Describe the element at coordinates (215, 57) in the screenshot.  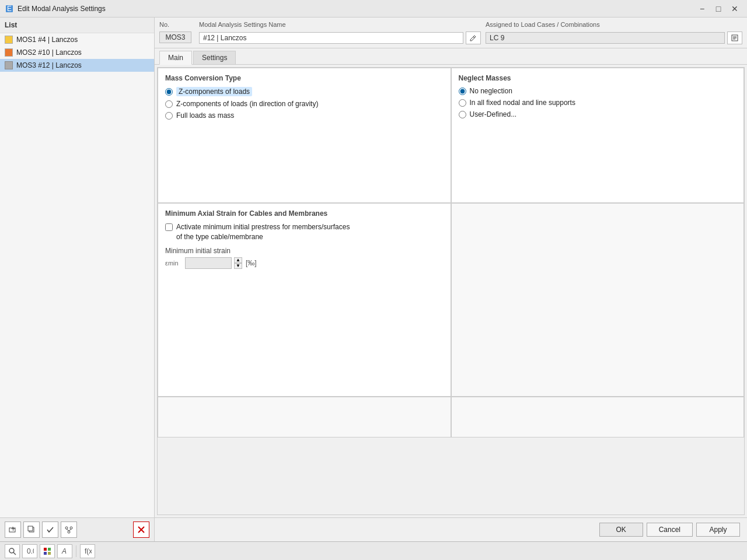
I see `tab-settings: Settings` at that location.